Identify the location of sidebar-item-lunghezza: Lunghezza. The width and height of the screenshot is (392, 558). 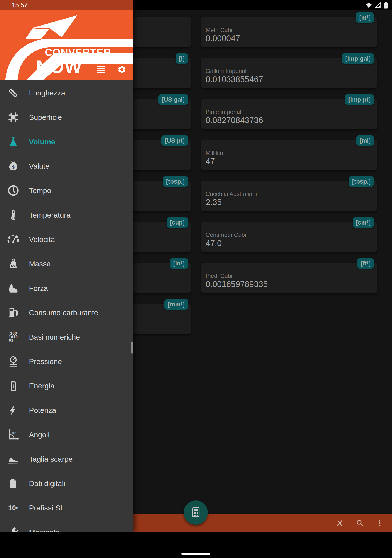
(67, 93).